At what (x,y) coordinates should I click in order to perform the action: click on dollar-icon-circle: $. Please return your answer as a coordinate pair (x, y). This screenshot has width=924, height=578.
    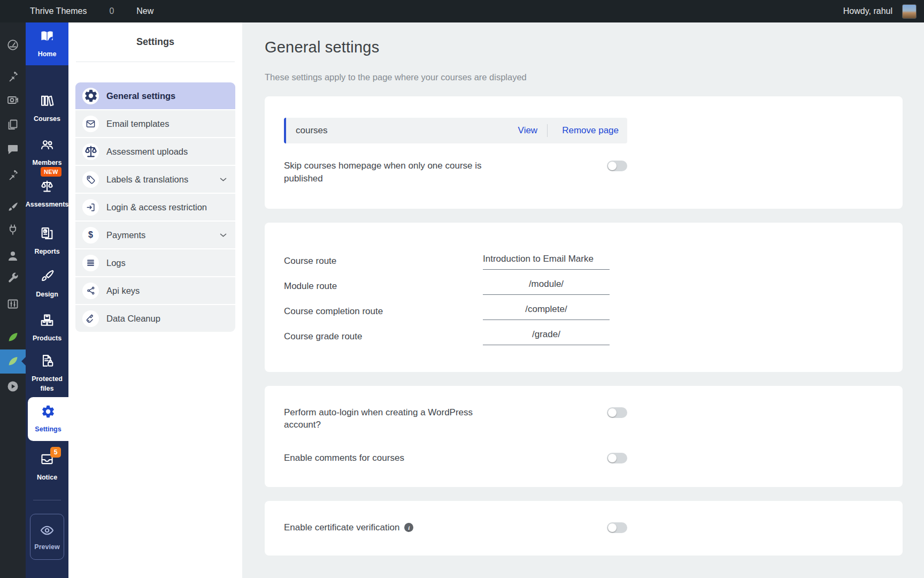
    Looking at the image, I should click on (91, 235).